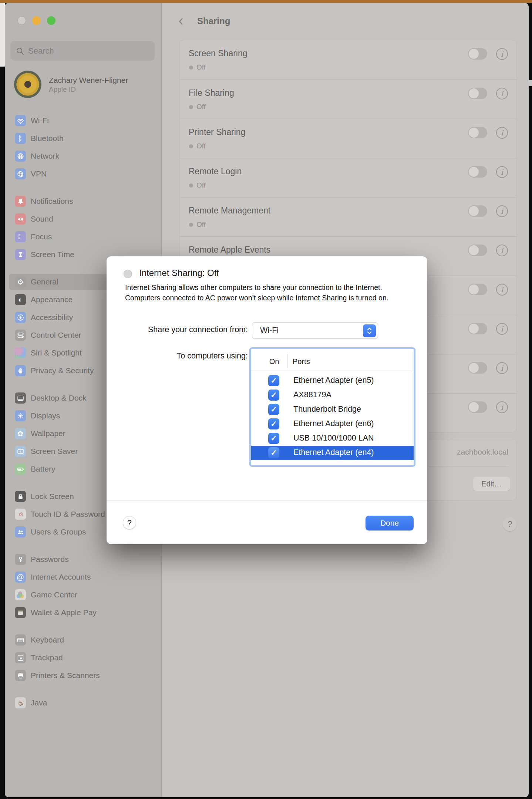  What do you see at coordinates (332, 395) in the screenshot?
I see `port-row-ax88179a: ✓ AX88179A` at bounding box center [332, 395].